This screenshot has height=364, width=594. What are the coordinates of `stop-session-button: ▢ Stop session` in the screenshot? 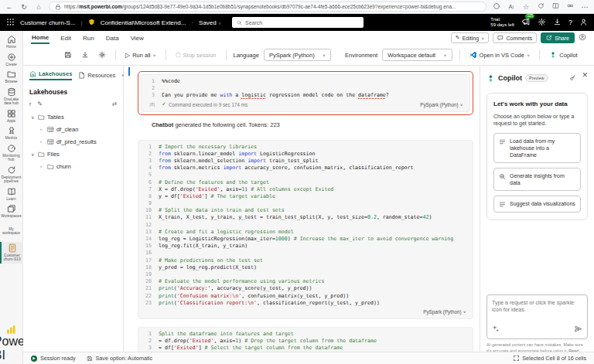 It's located at (196, 56).